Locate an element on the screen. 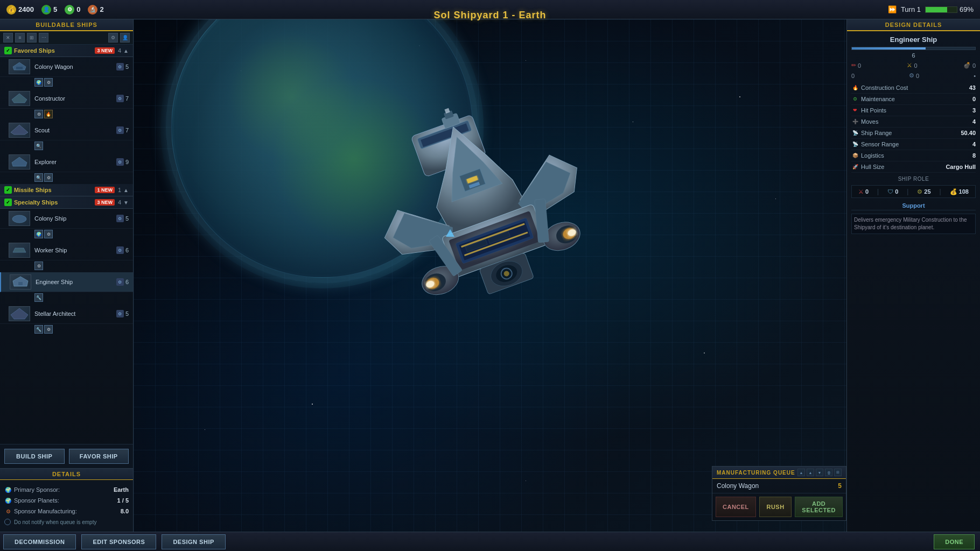  credits-value: 2400 is located at coordinates (26, 10).